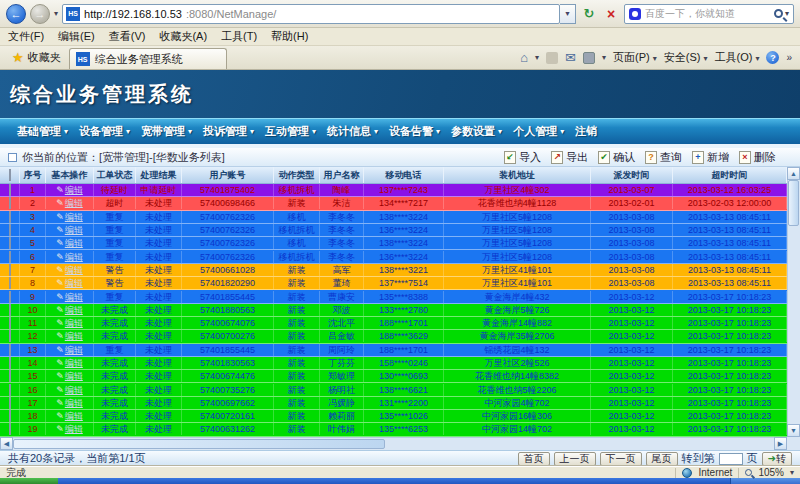 The width and height of the screenshot is (800, 484). I want to click on 导入-button: ↙导入, so click(522, 158).